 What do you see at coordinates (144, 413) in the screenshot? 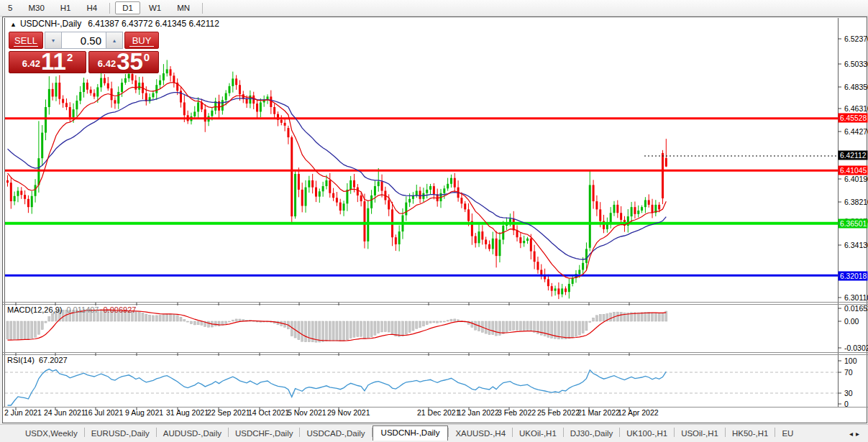
I see `svg-text: 9 Aug 2021` at bounding box center [144, 413].